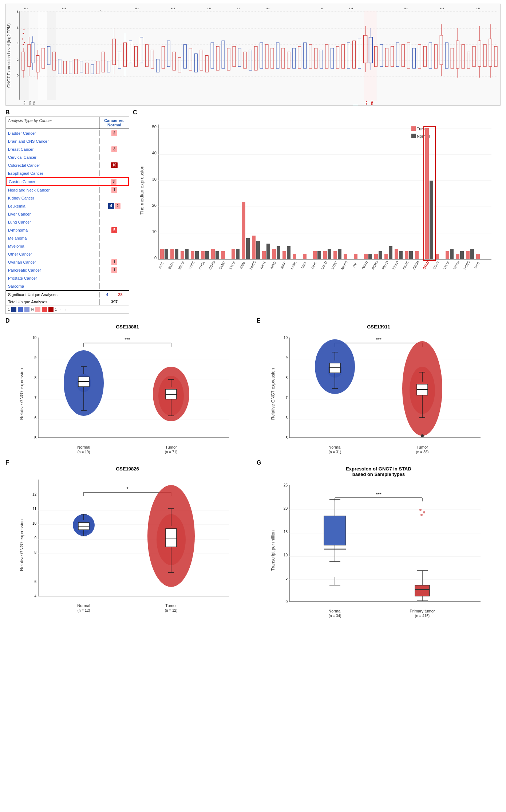 The width and height of the screenshot is (506, 812). Describe the element at coordinates (67, 133) in the screenshot. I see `cancer-row: Bladder Cancer2` at that location.